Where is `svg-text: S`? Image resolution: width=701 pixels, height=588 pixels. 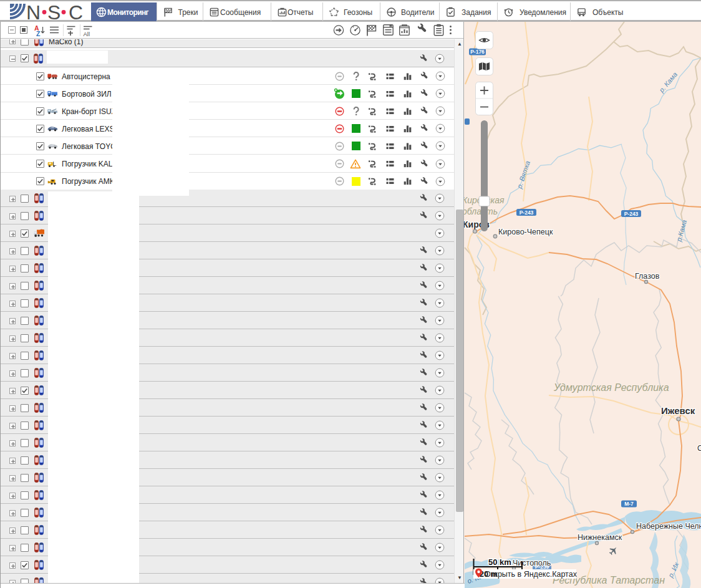 svg-text: S is located at coordinates (54, 12).